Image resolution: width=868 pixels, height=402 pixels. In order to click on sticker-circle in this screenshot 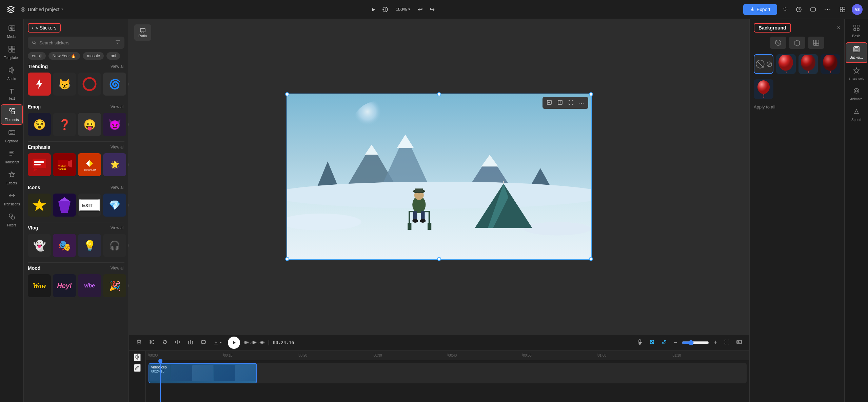, I will do `click(90, 84)`.